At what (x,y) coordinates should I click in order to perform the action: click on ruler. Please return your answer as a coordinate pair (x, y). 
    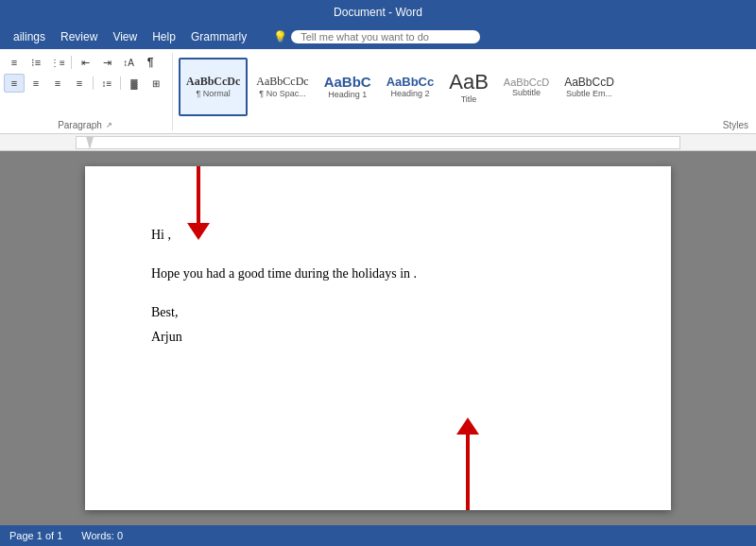
    Looking at the image, I should click on (378, 143).